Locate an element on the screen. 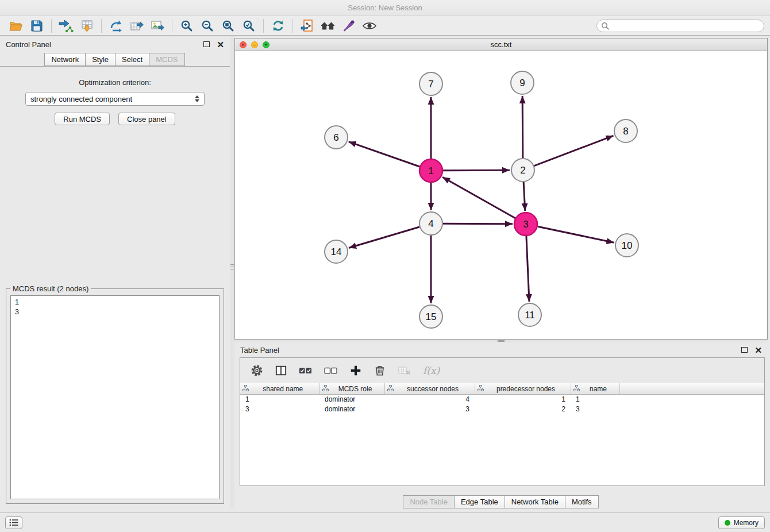  task-history-button is located at coordinates (14, 523).